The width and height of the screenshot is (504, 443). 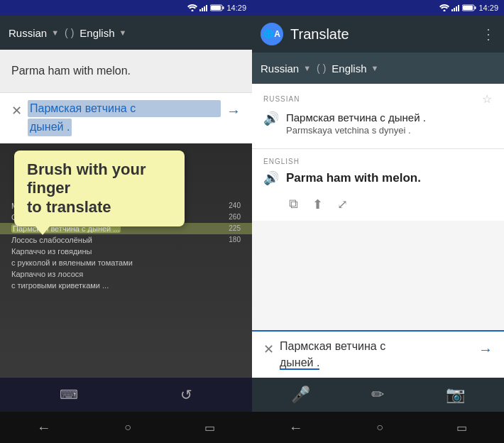 I want to click on menu-line-4: Лосось слабосолёный 180, so click(x=126, y=240).